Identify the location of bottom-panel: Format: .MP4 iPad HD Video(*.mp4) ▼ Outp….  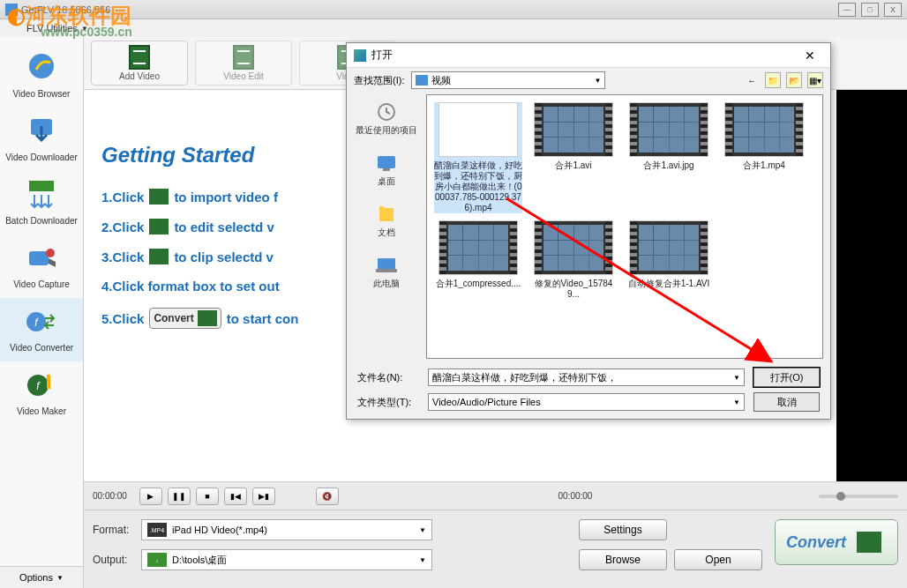
(496, 548).